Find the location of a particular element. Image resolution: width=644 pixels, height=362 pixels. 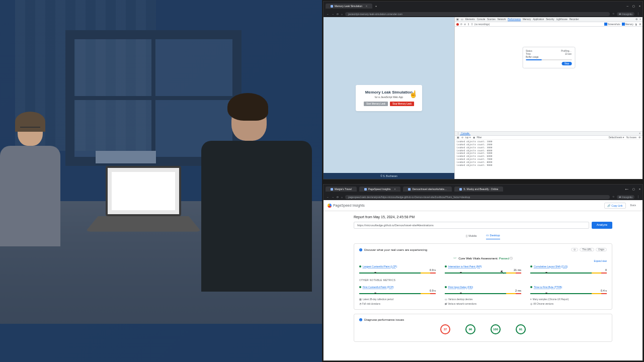

eye-icon: ◉ is located at coordinates (474, 138).